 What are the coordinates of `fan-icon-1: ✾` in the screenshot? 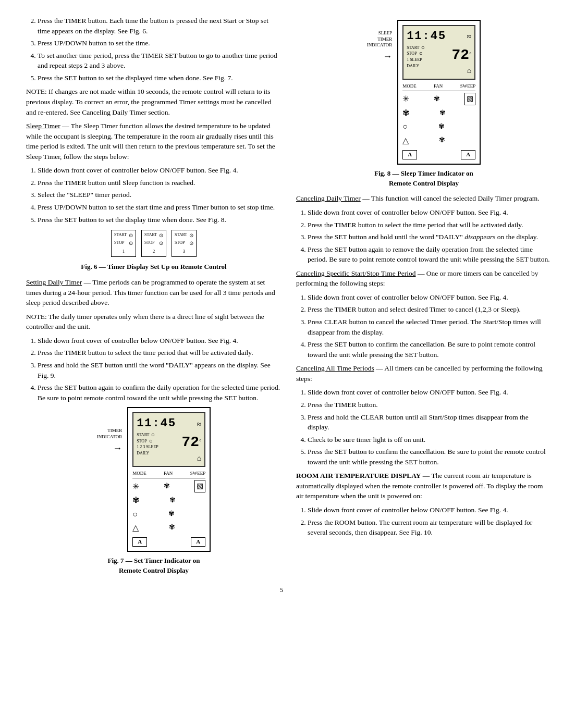 It's located at (167, 486).